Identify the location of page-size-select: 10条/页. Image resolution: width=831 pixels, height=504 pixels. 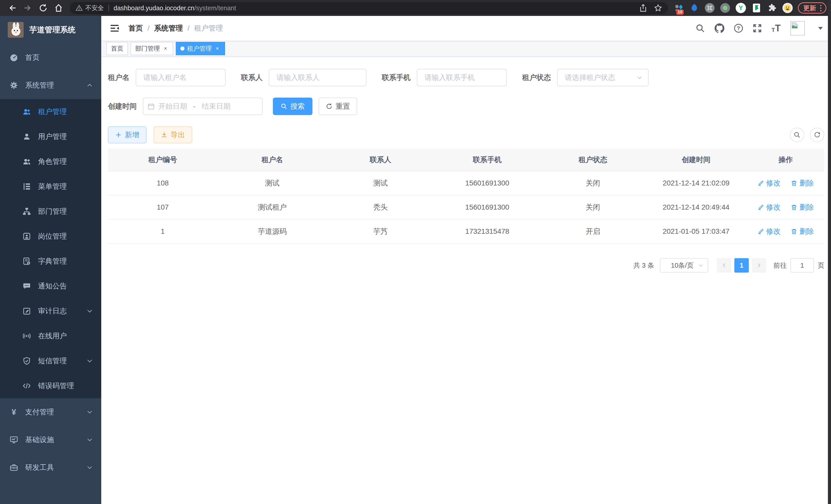
(684, 265).